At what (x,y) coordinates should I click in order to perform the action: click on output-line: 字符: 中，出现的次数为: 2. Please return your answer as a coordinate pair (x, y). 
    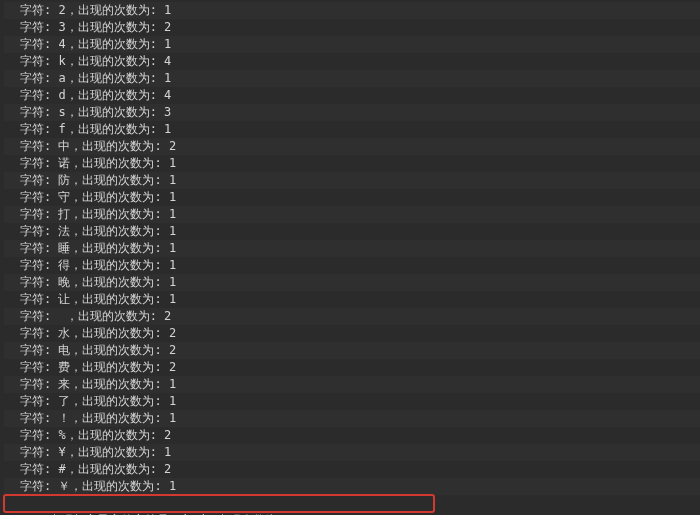
    Looking at the image, I should click on (352, 146).